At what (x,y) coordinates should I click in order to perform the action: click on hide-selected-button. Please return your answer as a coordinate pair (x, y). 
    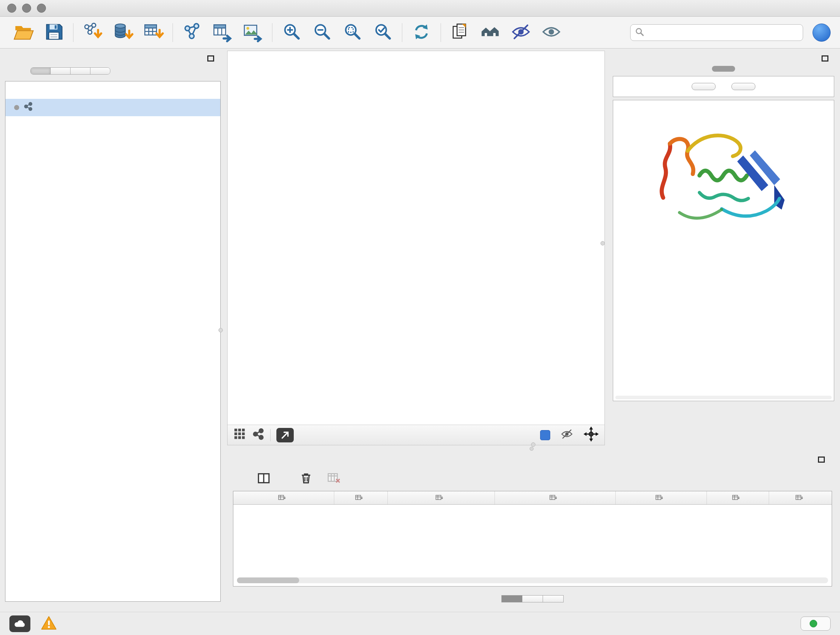
    Looking at the image, I should click on (521, 33).